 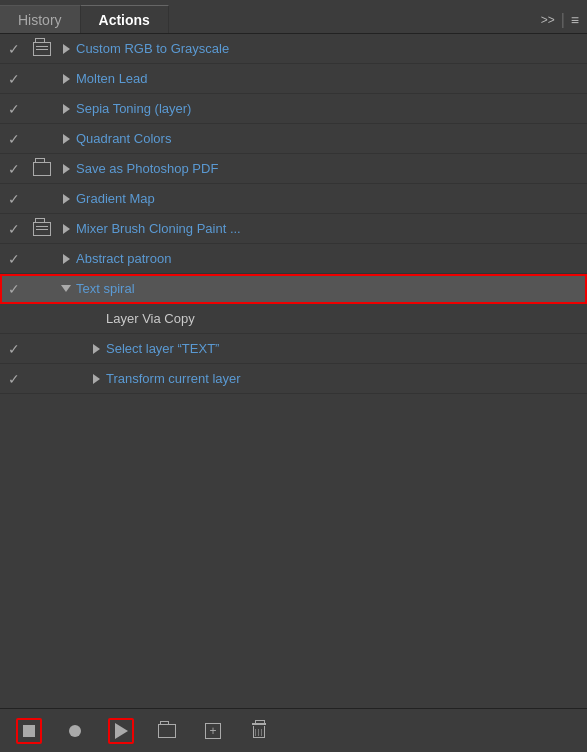 What do you see at coordinates (332, 48) in the screenshot?
I see `action-label: Custom RGB to Grayscale` at bounding box center [332, 48].